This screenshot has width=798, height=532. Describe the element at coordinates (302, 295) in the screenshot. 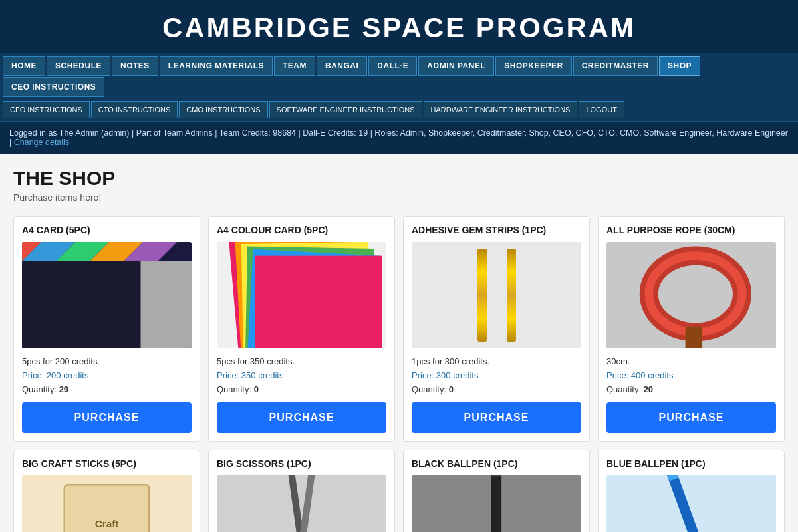

I see `product-image-colorcard` at that location.